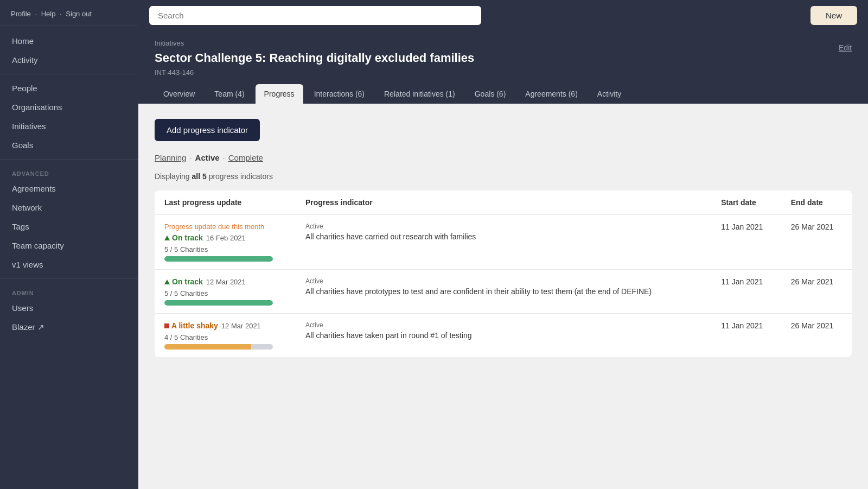 The image size is (868, 489). Describe the element at coordinates (503, 291) in the screenshot. I see `table-row: On track12 Mar 2021 5 / 5 Charities Acti…` at that location.